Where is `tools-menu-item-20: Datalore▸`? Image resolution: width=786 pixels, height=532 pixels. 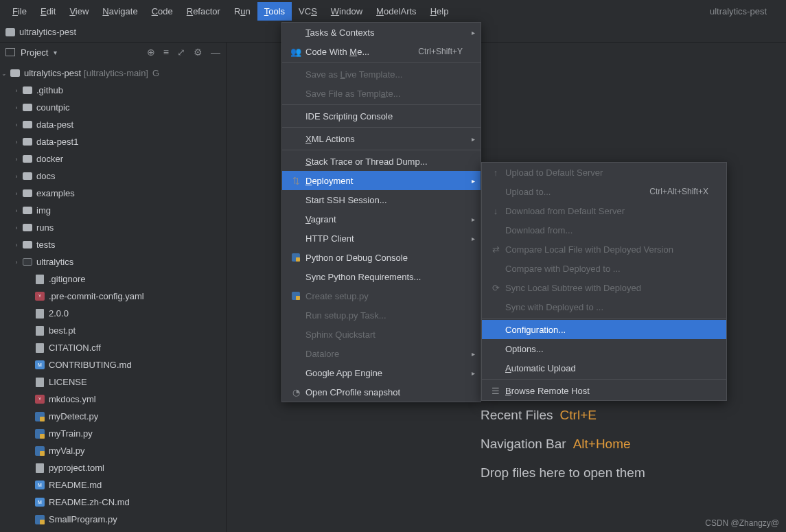
tools-menu-item-20: Datalore▸ is located at coordinates (382, 354).